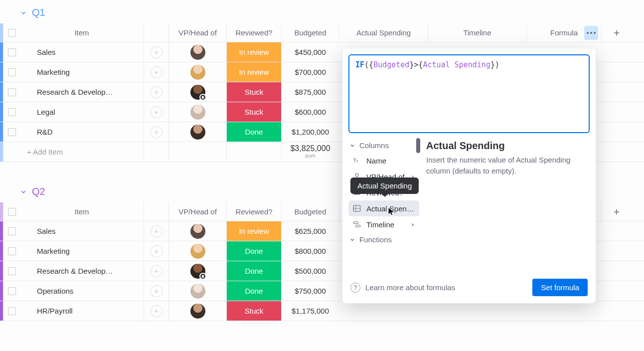  I want to click on column-option-actual-spending: Actual Spen…, so click(384, 208).